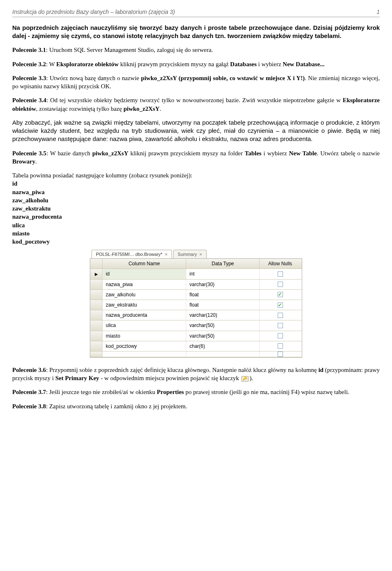 This screenshot has height=571, width=392. What do you see at coordinates (129, 254) in the screenshot?
I see `tab-label: POLSL-F8755MI… dbo.Browary*` at bounding box center [129, 254].